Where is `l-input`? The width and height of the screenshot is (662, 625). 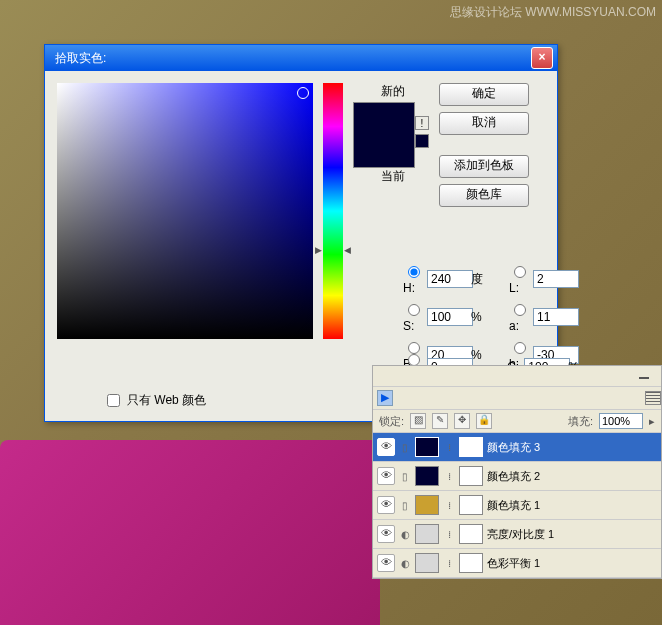 l-input is located at coordinates (556, 279).